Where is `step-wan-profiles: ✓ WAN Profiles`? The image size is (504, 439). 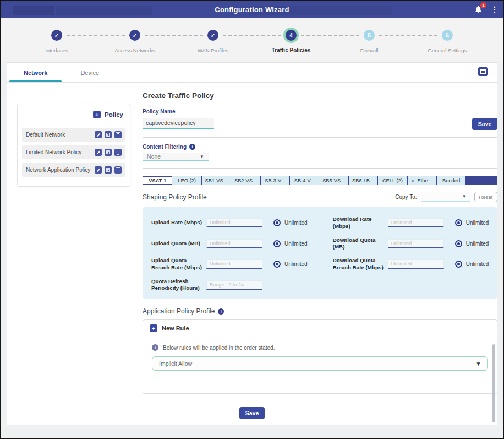 step-wan-profiles: ✓ WAN Profiles is located at coordinates (213, 42).